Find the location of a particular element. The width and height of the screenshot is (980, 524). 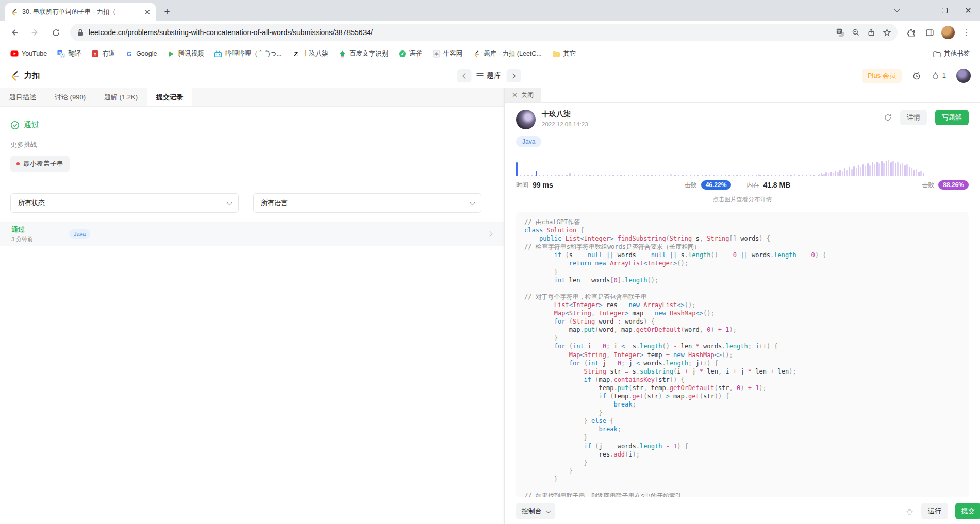

extensions-icon is located at coordinates (911, 32).